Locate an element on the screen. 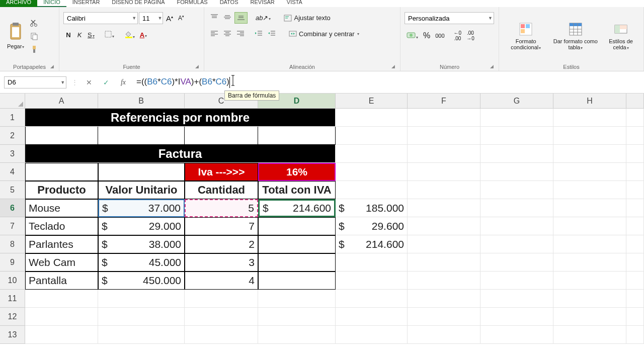  cut-button is located at coordinates (34, 23).